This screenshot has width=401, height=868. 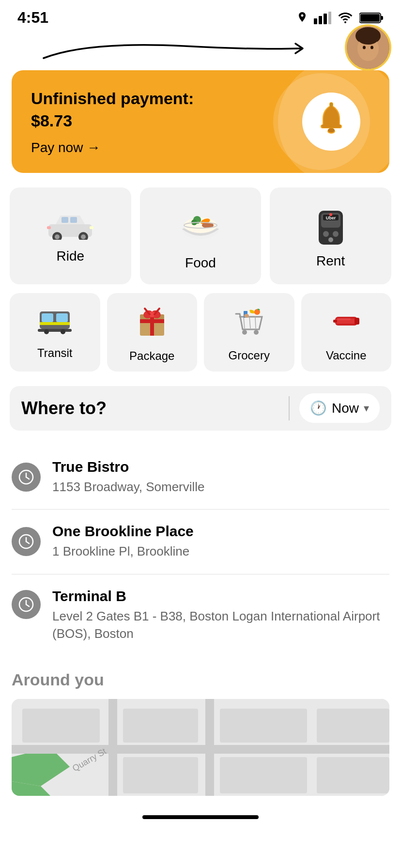 What do you see at coordinates (331, 122) in the screenshot?
I see `bell-icon-wrap` at bounding box center [331, 122].